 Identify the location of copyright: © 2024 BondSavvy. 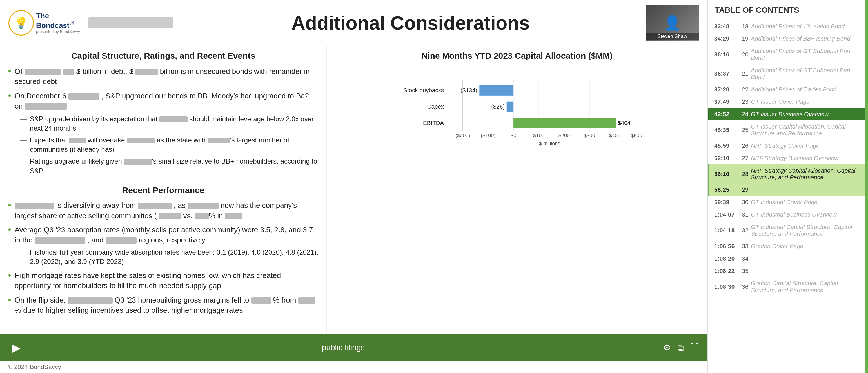
(354, 367).